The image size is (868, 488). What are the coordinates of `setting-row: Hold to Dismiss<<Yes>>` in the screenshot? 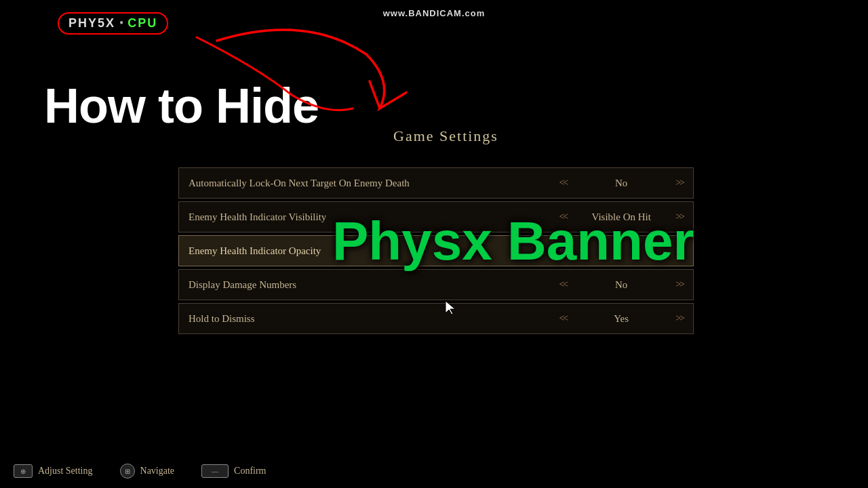 It's located at (436, 319).